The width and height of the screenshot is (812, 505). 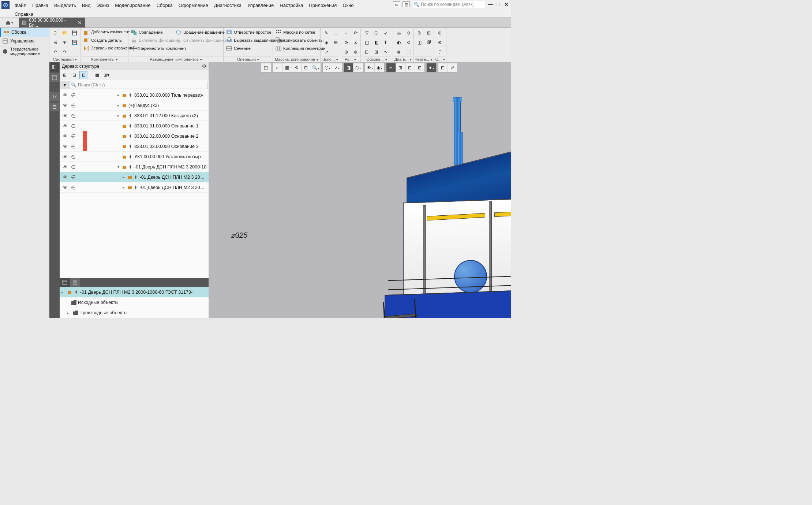 I want to click on command-search: 🔍 Поиск по командам (Alt+/), so click(x=449, y=4).